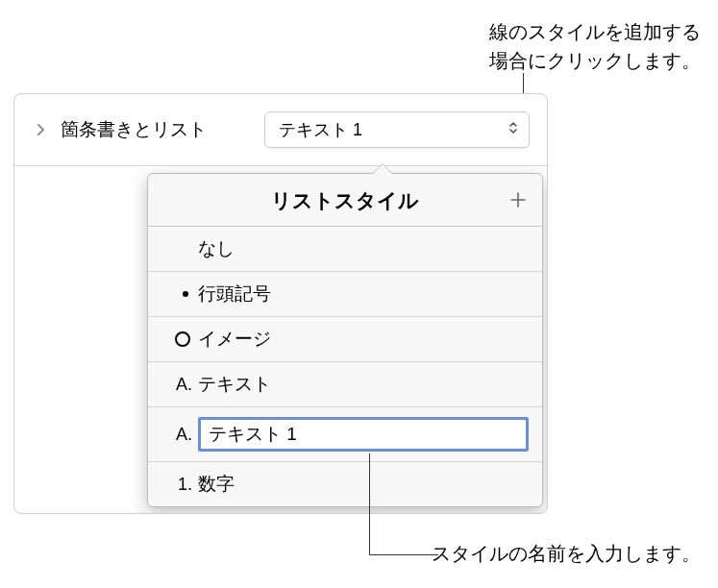 The height and width of the screenshot is (588, 718). Describe the element at coordinates (186, 294) in the screenshot. I see `bullet-icon` at that location.